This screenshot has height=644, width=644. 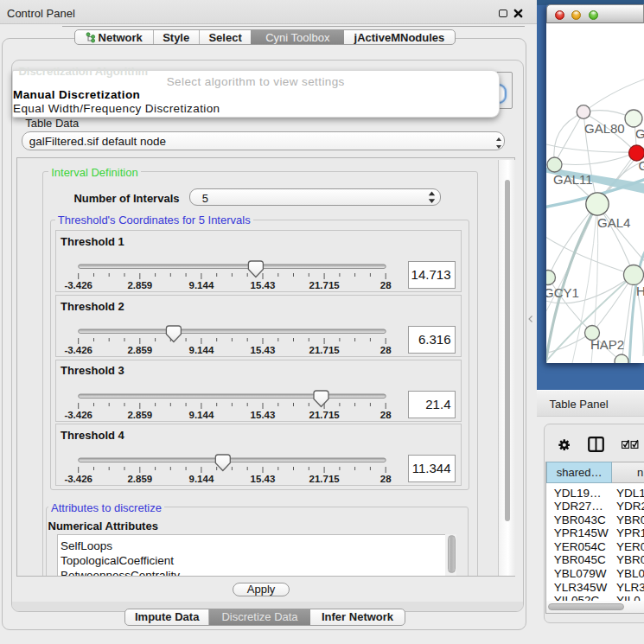 I want to click on svg-text: GAL4, so click(x=614, y=223).